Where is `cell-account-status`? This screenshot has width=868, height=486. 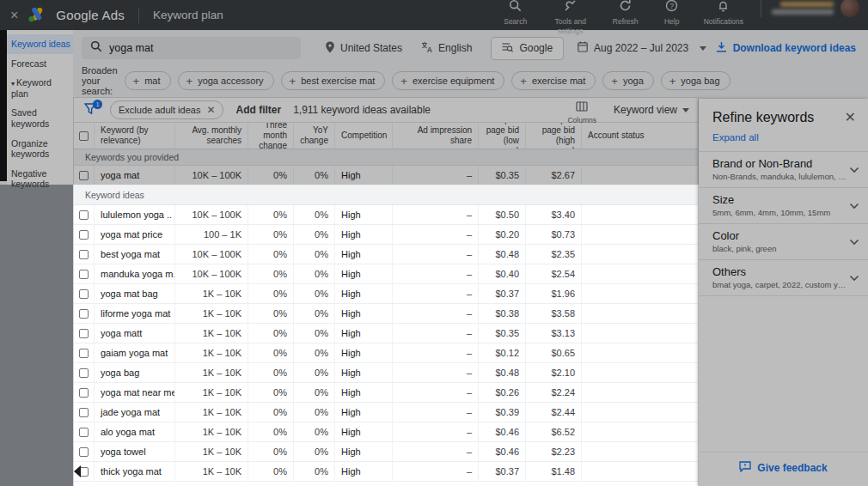
cell-account-status is located at coordinates (639, 294).